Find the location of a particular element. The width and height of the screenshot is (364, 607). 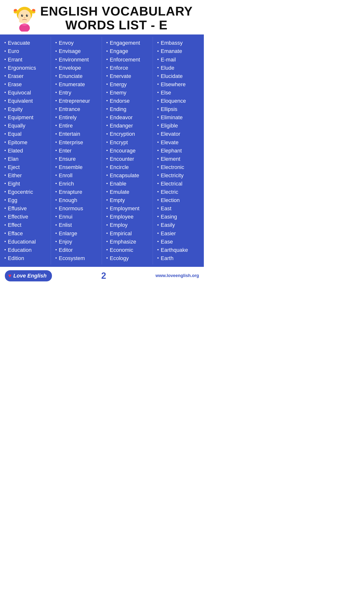

word-item: •Enunciate is located at coordinates (78, 76).